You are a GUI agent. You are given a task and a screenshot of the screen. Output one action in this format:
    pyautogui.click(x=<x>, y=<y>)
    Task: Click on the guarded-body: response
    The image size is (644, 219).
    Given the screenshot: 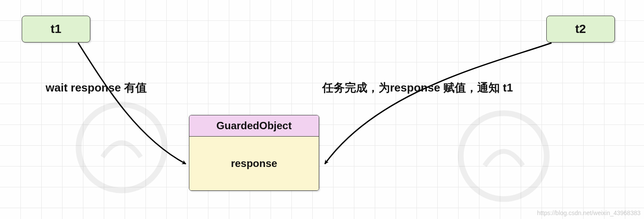 What is the action you would take?
    pyautogui.click(x=254, y=163)
    